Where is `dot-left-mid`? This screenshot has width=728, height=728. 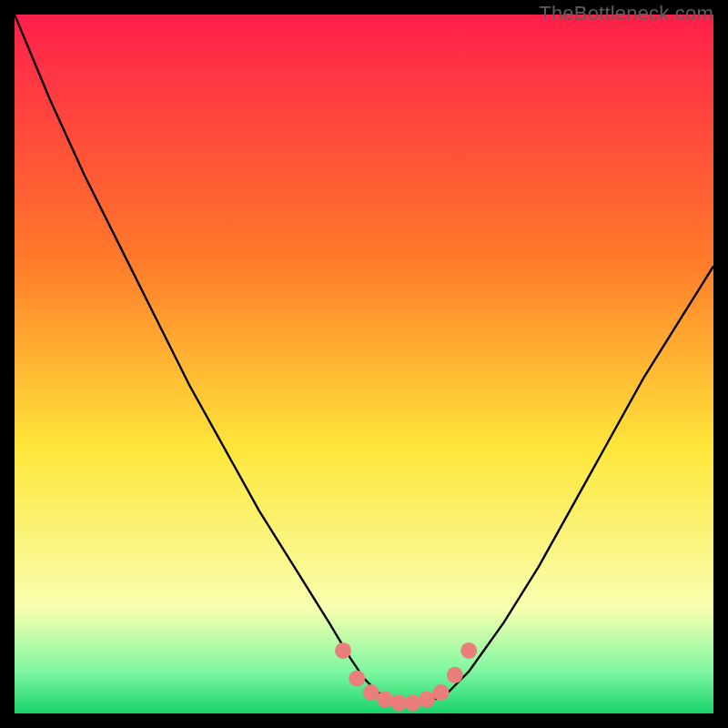
dot-left-mid is located at coordinates (357, 679).